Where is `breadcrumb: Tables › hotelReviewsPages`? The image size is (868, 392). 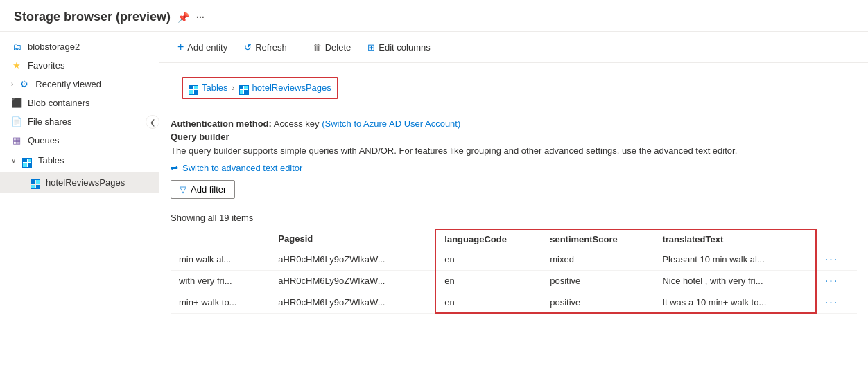
breadcrumb: Tables › hotelReviewsPages is located at coordinates (260, 88).